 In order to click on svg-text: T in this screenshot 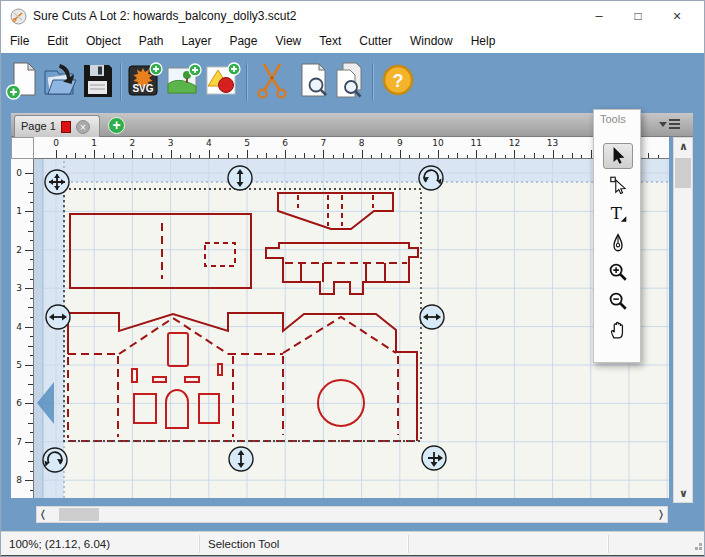, I will do `click(616, 214)`.